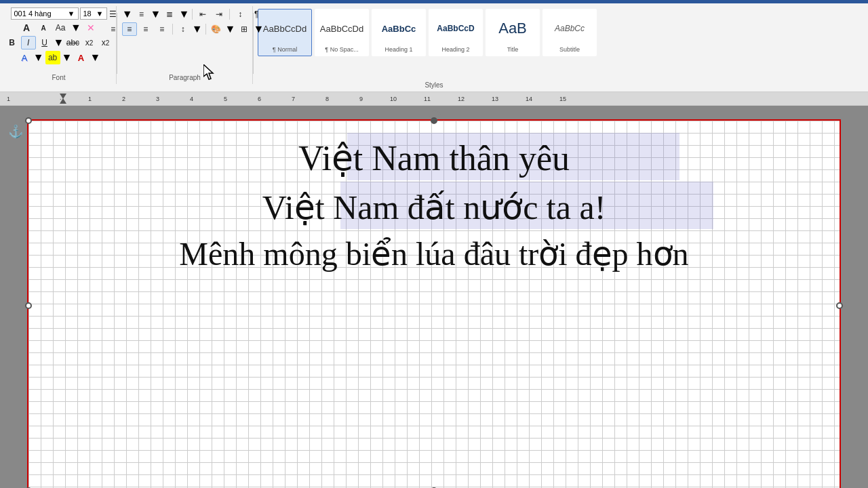 The width and height of the screenshot is (868, 488). I want to click on poem-line-3: Mênh mông biển lúa đâu trời đẹp hơn, so click(434, 253).